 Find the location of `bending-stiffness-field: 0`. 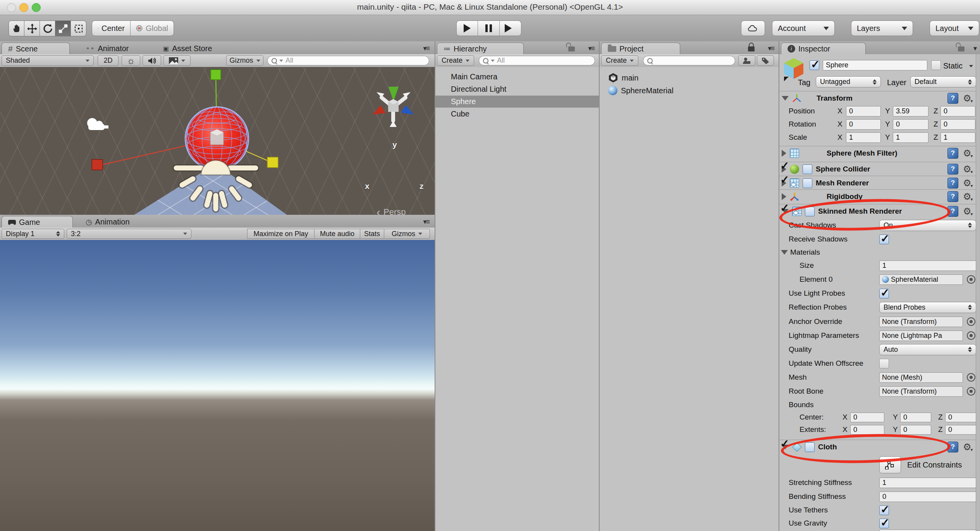

bending-stiffness-field: 0 is located at coordinates (928, 497).